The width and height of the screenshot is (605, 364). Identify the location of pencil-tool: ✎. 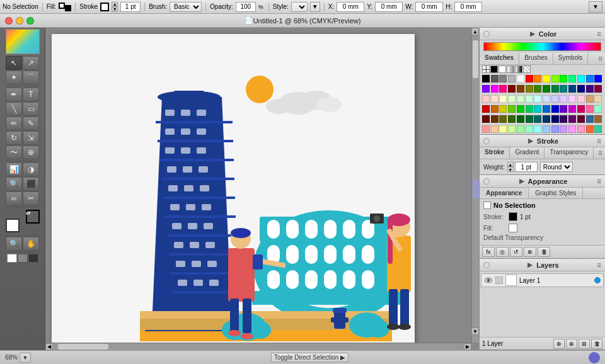
(31, 123).